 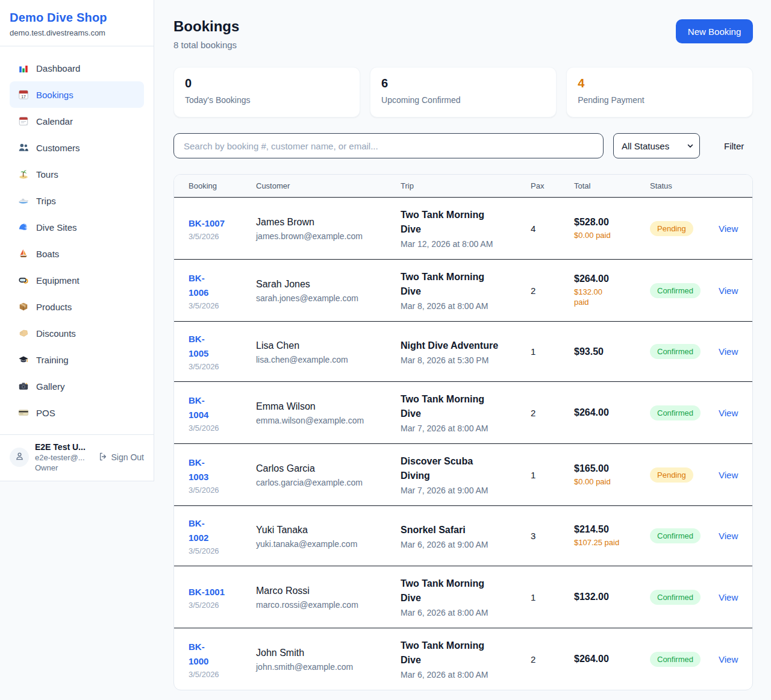 What do you see at coordinates (77, 68) in the screenshot?
I see `sidebar-item-dashboard: Dashboard` at bounding box center [77, 68].